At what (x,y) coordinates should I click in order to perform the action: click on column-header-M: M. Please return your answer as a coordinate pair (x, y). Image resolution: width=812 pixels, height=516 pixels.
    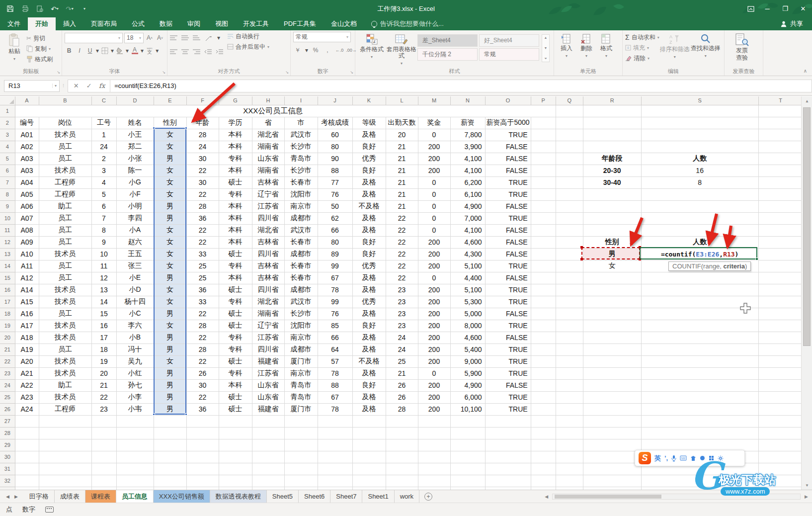
    Looking at the image, I should click on (434, 100).